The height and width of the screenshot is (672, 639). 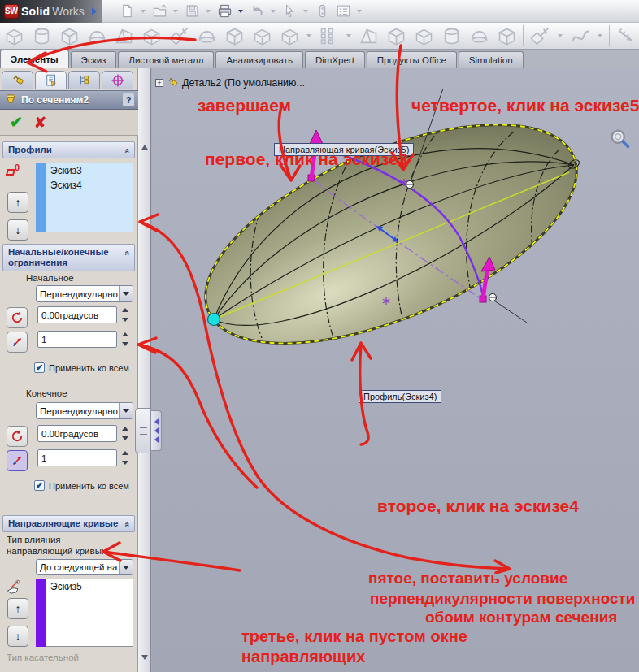 I want to click on tab-office-products: Продукты Office, so click(x=411, y=60).